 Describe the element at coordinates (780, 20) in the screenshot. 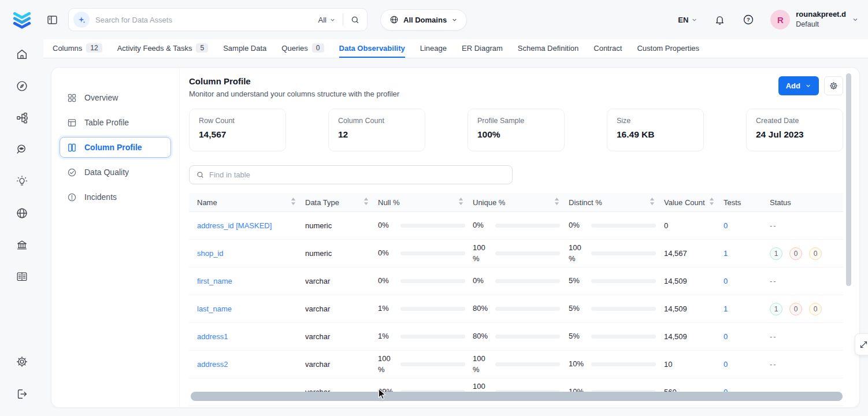

I see `avatar: R` at that location.